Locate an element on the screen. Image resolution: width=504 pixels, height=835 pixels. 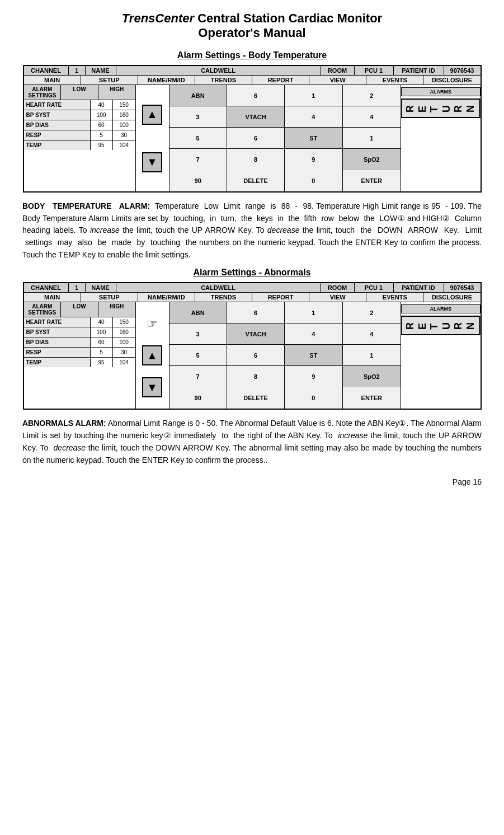
alarm2-resp-low: 5 is located at coordinates (102, 353).